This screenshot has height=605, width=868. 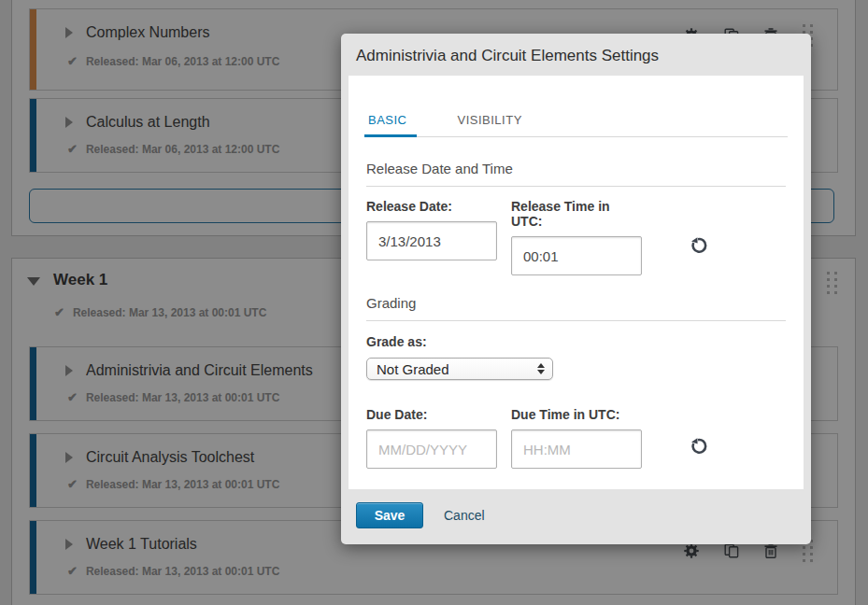 I want to click on grade-as-label: Grade as:, so click(x=576, y=342).